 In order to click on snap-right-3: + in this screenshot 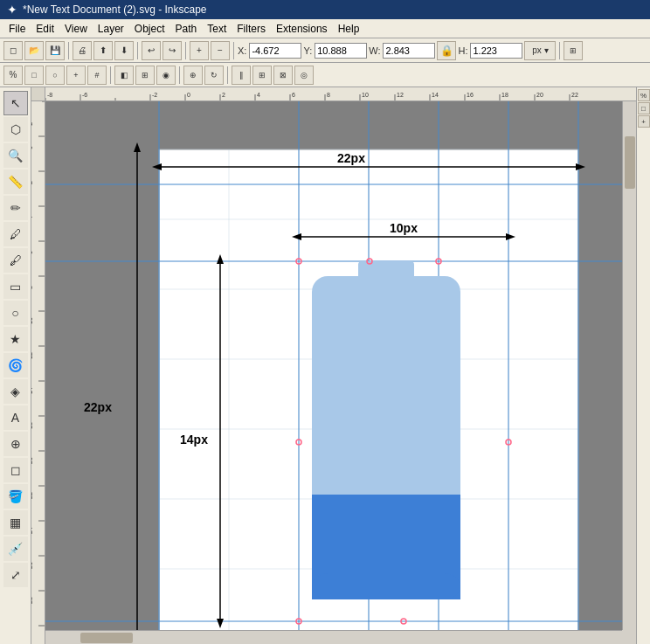, I will do `click(644, 121)`.